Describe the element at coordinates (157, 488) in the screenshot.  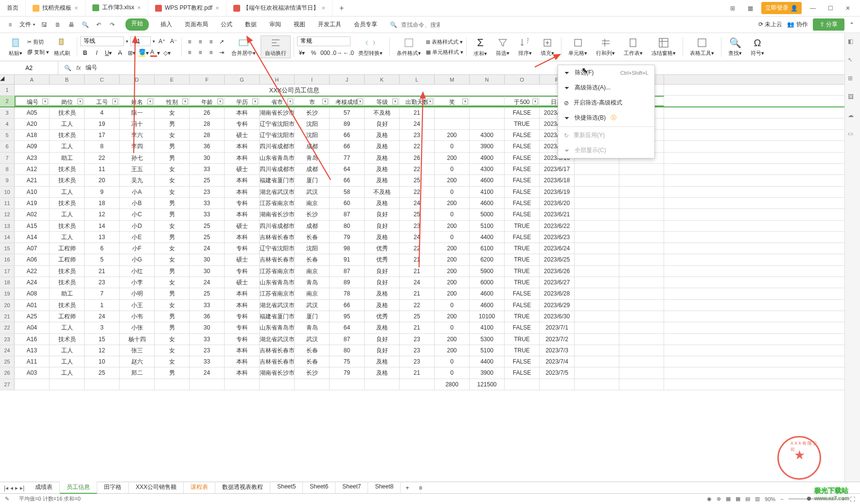
I see `sheet-tab: XXX公司销售额` at that location.